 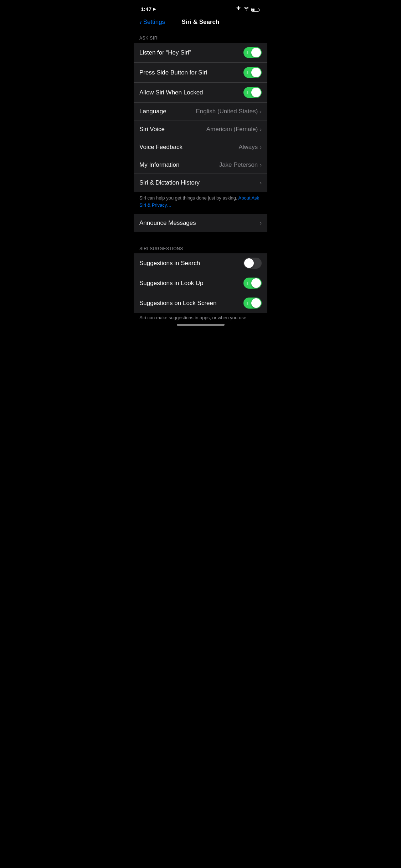 I want to click on siri-voice-chevron-icon: ›, so click(x=261, y=129).